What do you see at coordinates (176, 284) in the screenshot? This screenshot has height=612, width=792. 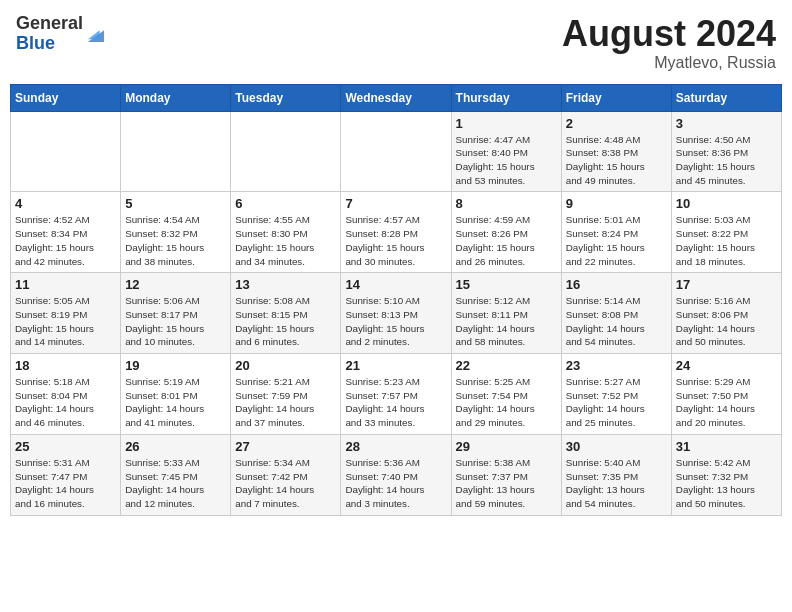 I see `day-number: 12` at bounding box center [176, 284].